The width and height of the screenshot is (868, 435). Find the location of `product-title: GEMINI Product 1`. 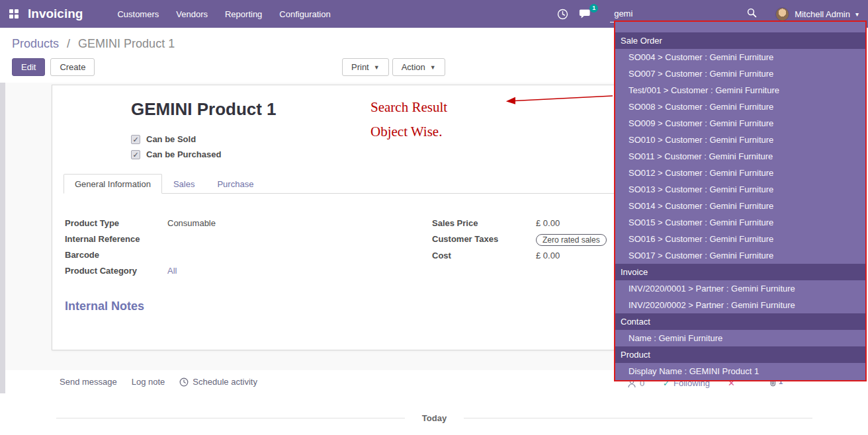

product-title: GEMINI Product 1 is located at coordinates (204, 110).